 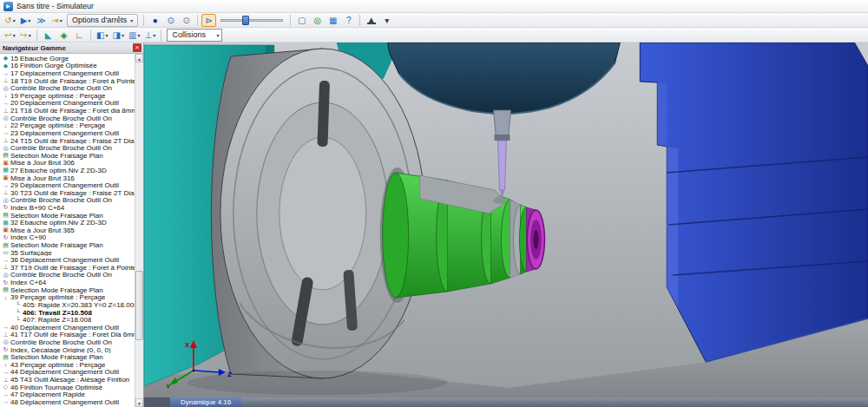 What do you see at coordinates (68, 163) in the screenshot?
I see `tree-item: ▣Mise à Jour Brut 306` at bounding box center [68, 163].